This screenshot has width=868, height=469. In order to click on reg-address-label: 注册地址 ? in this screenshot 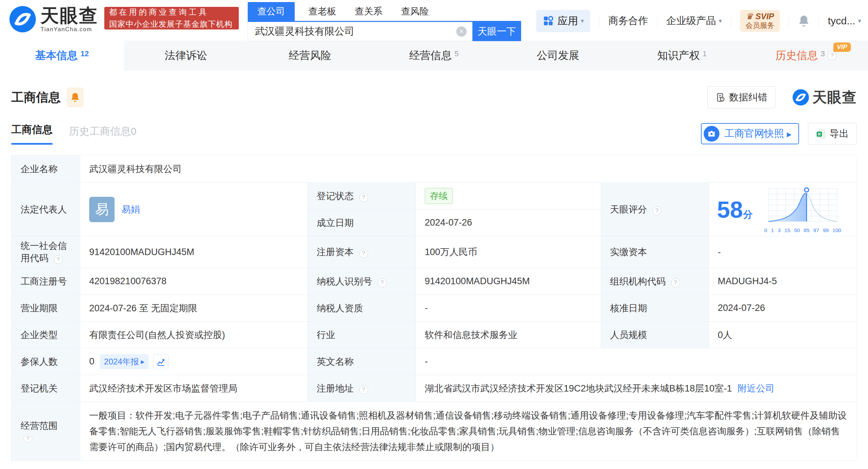, I will do `click(362, 388)`.